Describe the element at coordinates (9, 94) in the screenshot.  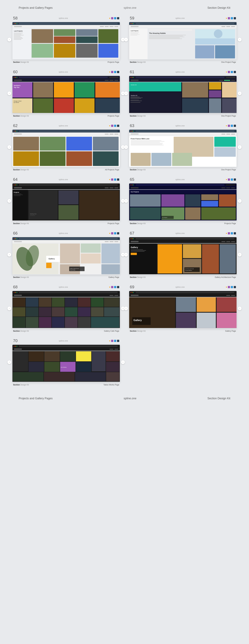
I see `prev-arrow-60: ‹` at that location.